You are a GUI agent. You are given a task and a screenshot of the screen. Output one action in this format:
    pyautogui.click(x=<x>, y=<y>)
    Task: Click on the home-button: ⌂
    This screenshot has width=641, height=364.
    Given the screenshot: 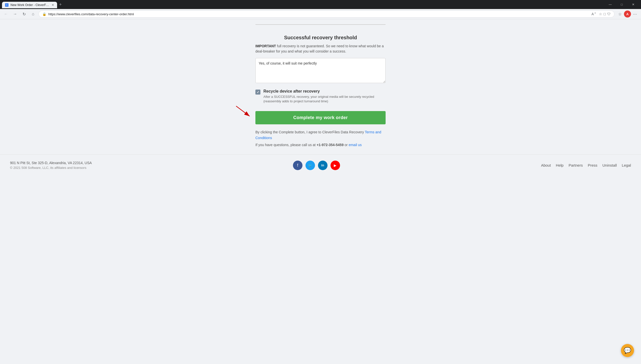 What is the action you would take?
    pyautogui.click(x=33, y=14)
    